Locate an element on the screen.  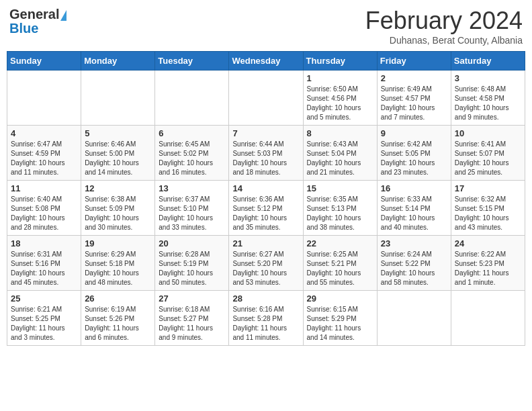
day-info: Sunrise: 6:18 AMSunset: 5:27 PMDaylight:… is located at coordinates (192, 324).